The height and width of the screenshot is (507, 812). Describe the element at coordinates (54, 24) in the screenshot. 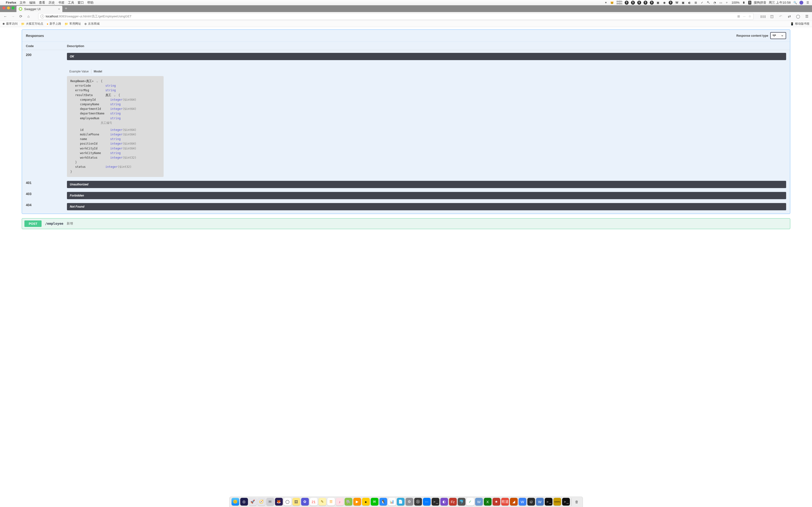

I see `bm-newbie: ●新手上路` at that location.